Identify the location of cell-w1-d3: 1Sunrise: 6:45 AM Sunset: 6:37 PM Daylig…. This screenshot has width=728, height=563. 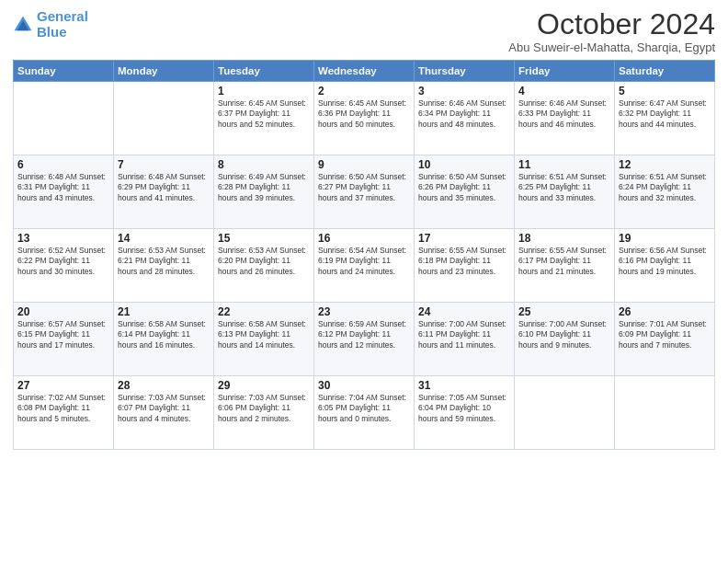
(265, 119).